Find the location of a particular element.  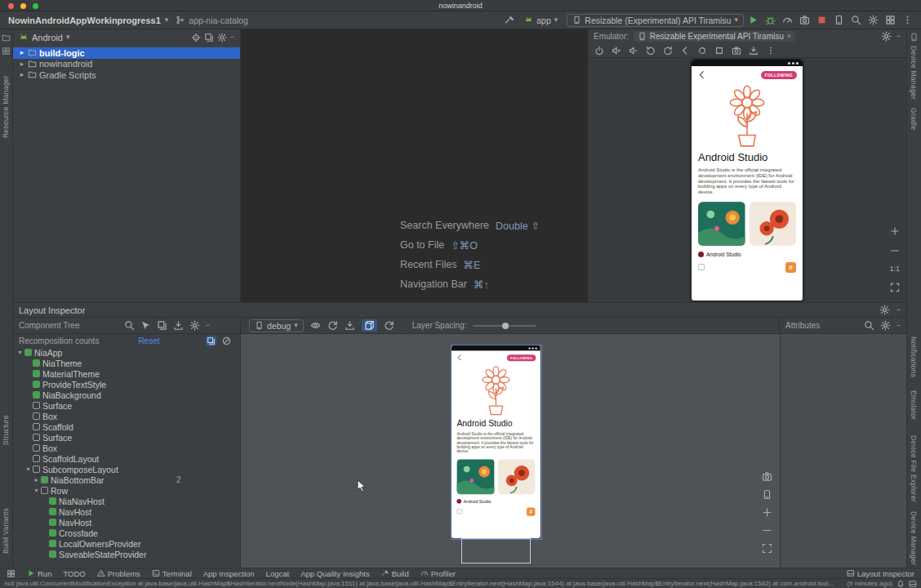

more-icon is located at coordinates (771, 51).